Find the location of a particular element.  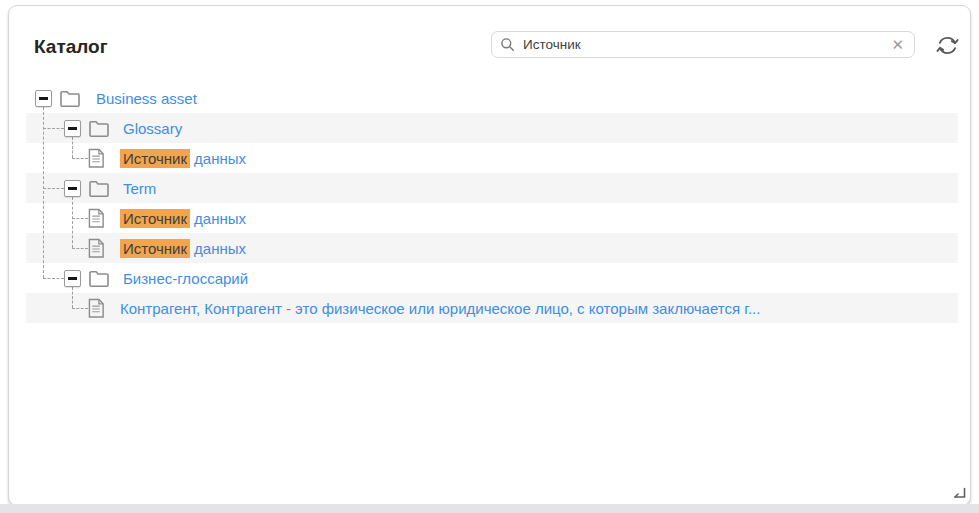

tree-row-business-glossary: Бизнес-глоссарий is located at coordinates (492, 278).